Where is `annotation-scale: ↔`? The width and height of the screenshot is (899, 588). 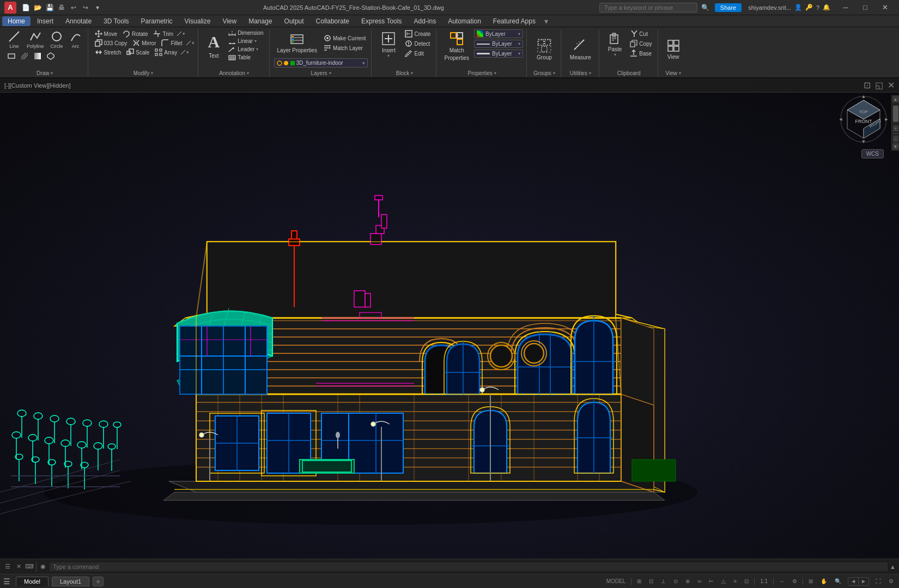 annotation-scale: ↔ is located at coordinates (782, 581).